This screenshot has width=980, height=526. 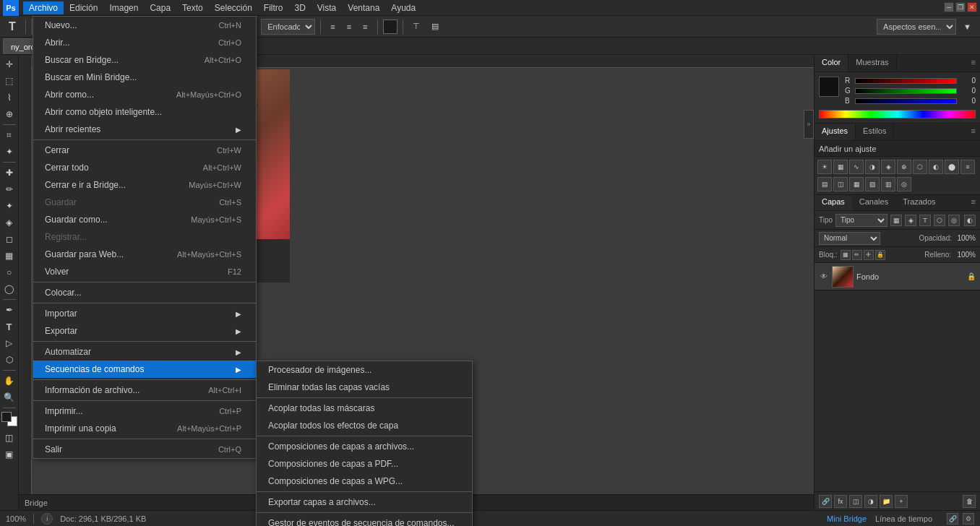 What do you see at coordinates (960, 7) in the screenshot?
I see `restore-button: ❐` at bounding box center [960, 7].